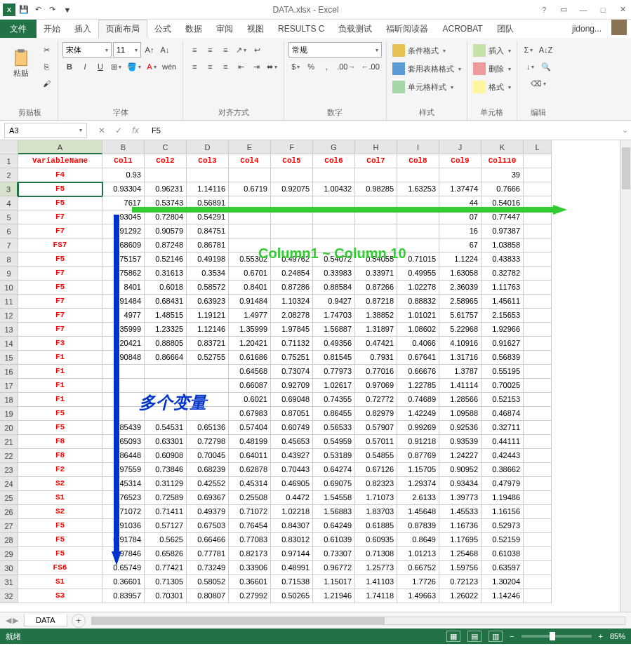  What do you see at coordinates (460, 288) in the screenshot?
I see `data-cell: 2.36039` at bounding box center [460, 288].